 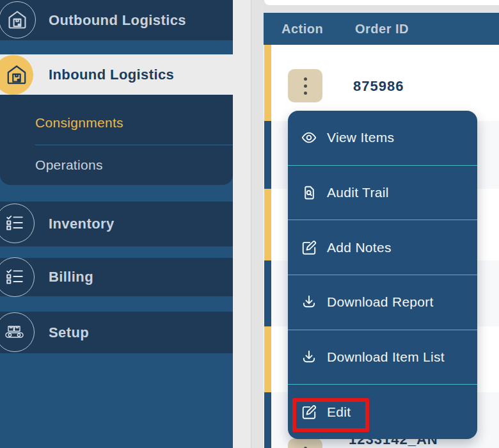 What do you see at coordinates (383, 302) in the screenshot?
I see `menu-item-download-report: Download Report` at bounding box center [383, 302].